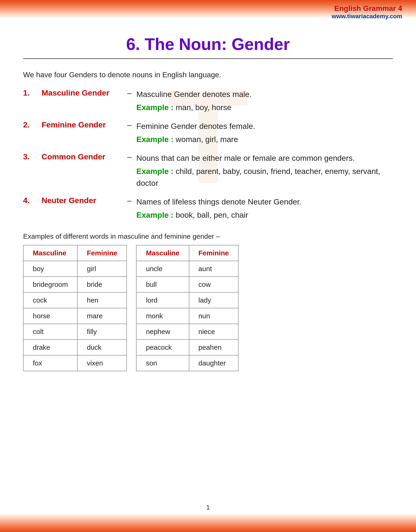 This screenshot has height=532, width=416. Describe the element at coordinates (265, 126) in the screenshot. I see `gender-desc-2: Feminine Gender denotes female.` at that location.